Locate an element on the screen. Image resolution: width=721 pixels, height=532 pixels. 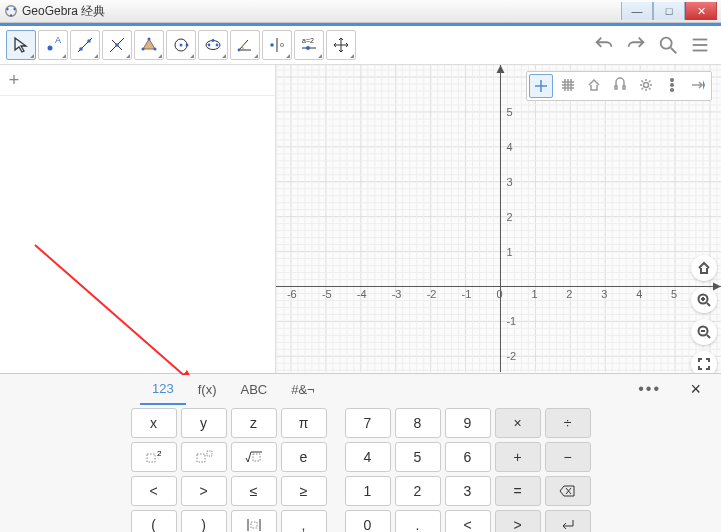
key-.: . is located at coordinates (418, 521).